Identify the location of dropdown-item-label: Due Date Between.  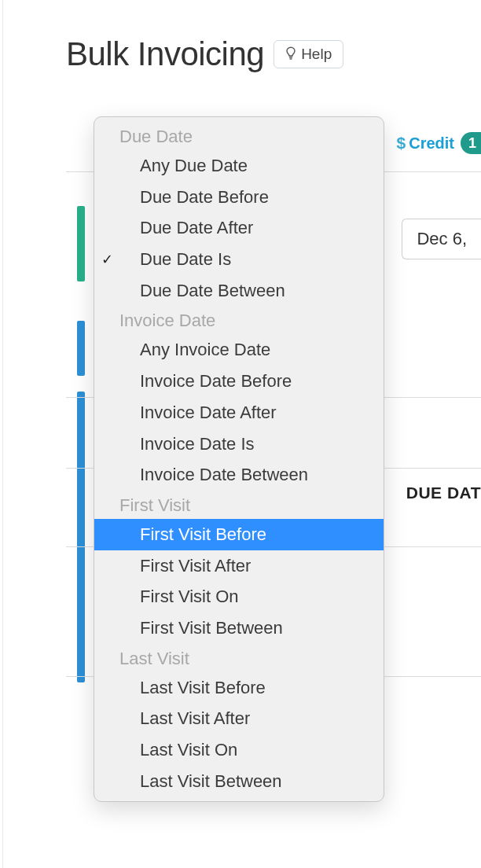
(203, 291).